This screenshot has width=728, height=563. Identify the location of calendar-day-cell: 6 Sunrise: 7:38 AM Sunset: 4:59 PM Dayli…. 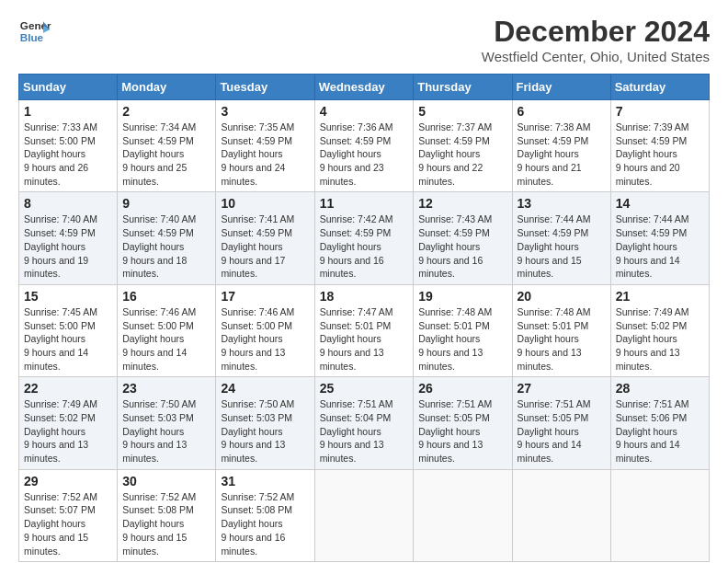
(561, 146).